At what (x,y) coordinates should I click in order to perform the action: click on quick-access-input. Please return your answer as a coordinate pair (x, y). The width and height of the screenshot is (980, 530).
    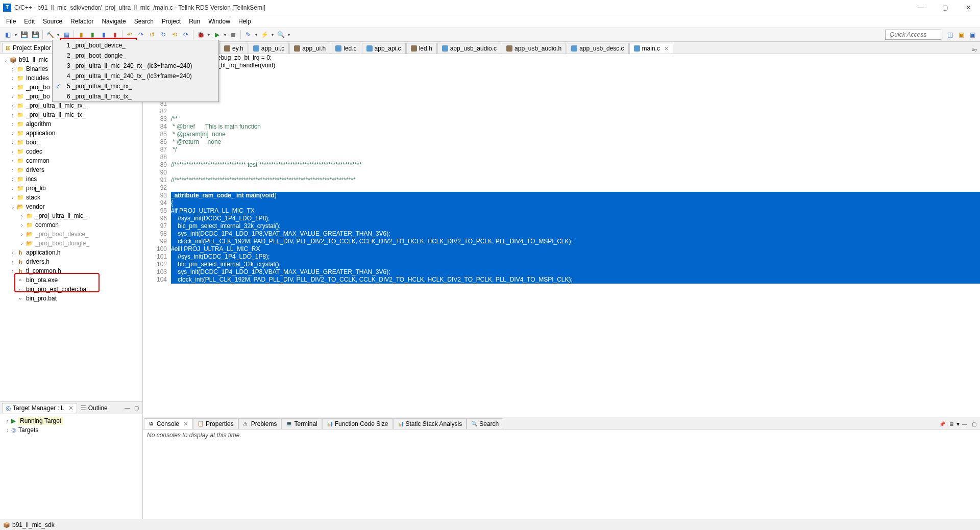
    Looking at the image, I should click on (913, 35).